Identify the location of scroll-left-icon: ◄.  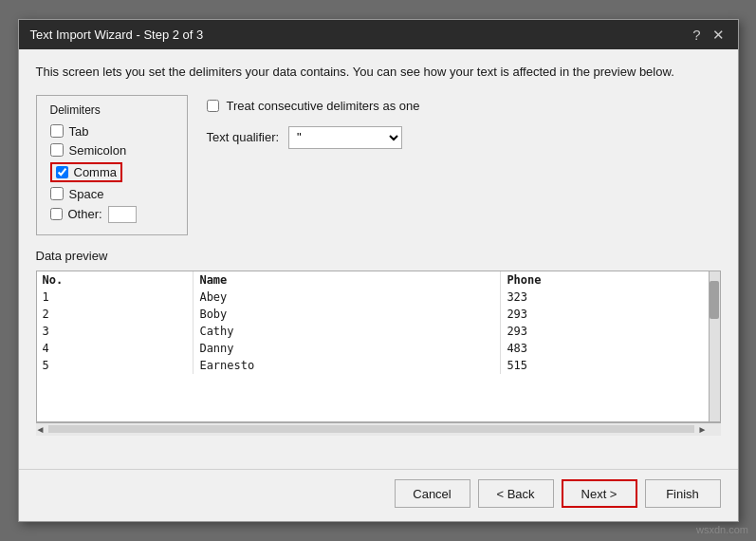
(41, 429).